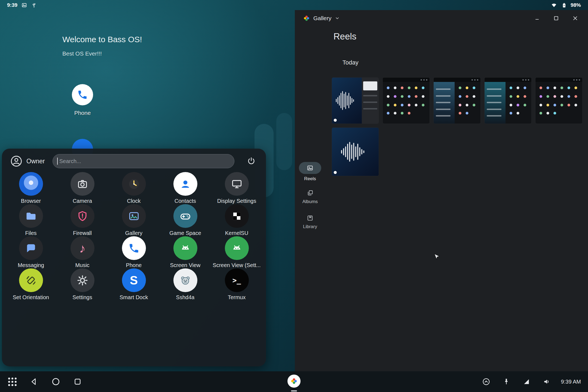  I want to click on gallery-pinwheel-icon, so click(294, 381).